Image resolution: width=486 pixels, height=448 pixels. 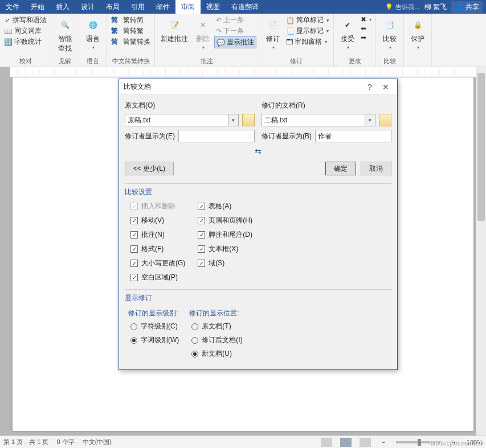 I want to click on compare-button: 📑比较, so click(x=390, y=36).